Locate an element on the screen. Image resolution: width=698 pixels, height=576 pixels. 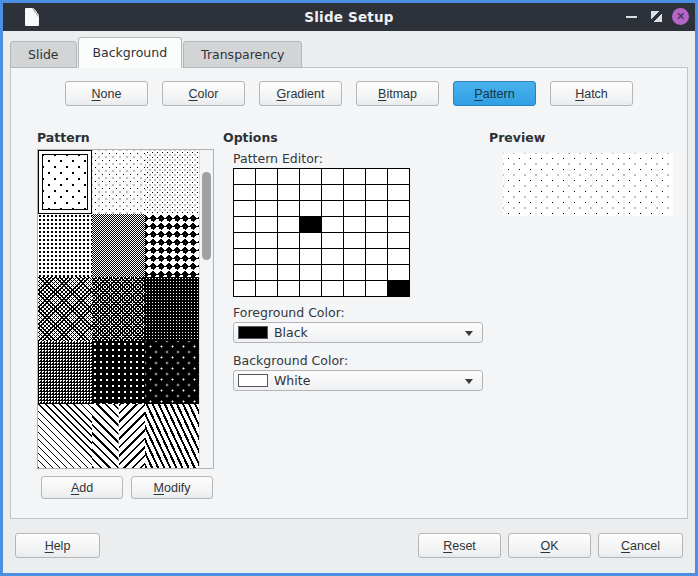
help-button: Help is located at coordinates (58, 546).